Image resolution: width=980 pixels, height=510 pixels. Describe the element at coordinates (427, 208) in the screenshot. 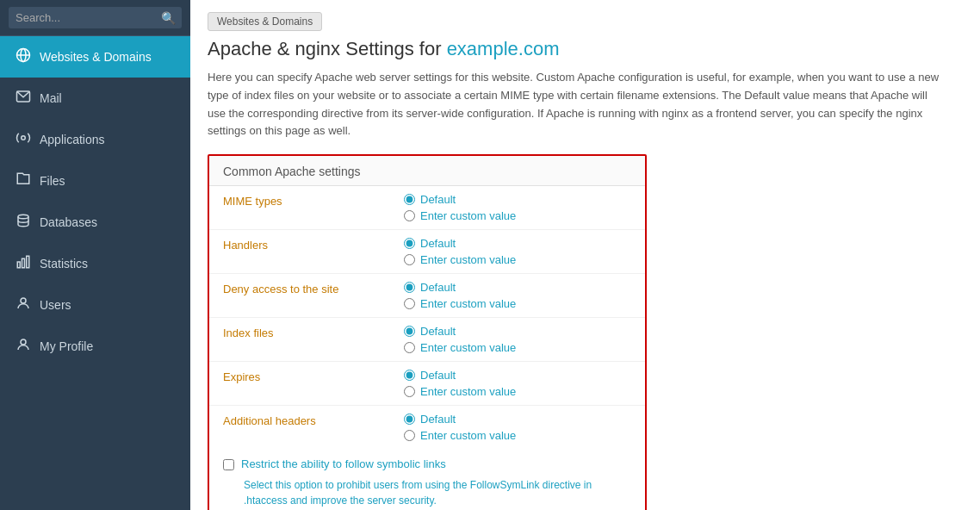

I see `settings-row-0: MIME typesDefaultEnter custom value` at that location.